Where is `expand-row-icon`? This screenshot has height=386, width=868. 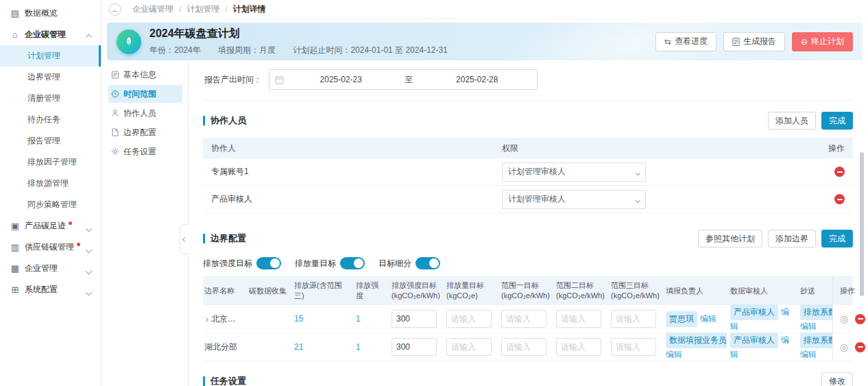
expand-row-icon is located at coordinates (206, 319).